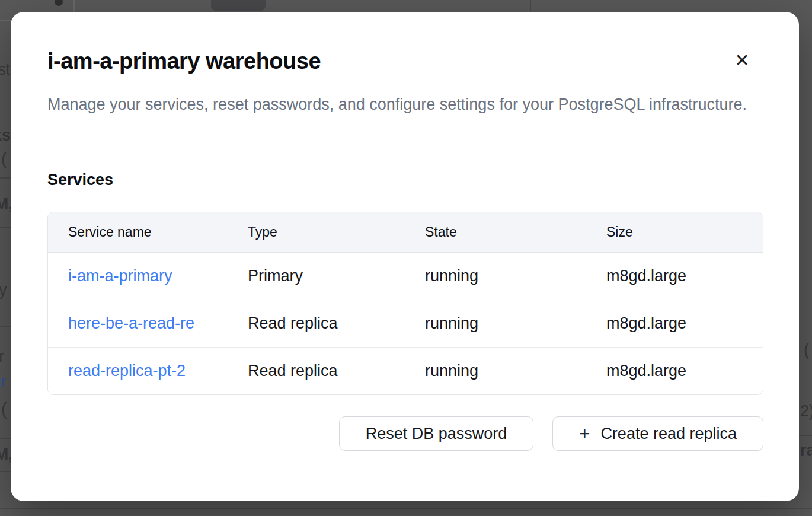  Describe the element at coordinates (530, 5) in the screenshot. I see `background-tick-shape` at that location.